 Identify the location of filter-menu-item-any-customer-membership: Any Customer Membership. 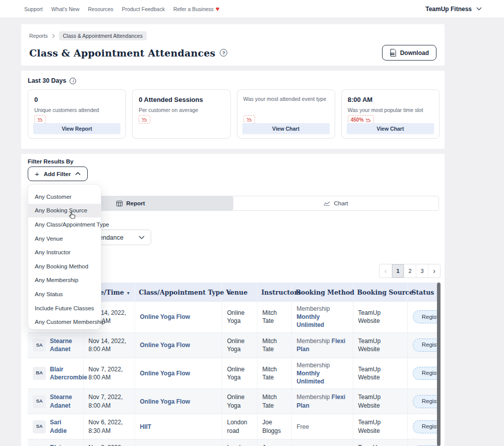
(65, 322).